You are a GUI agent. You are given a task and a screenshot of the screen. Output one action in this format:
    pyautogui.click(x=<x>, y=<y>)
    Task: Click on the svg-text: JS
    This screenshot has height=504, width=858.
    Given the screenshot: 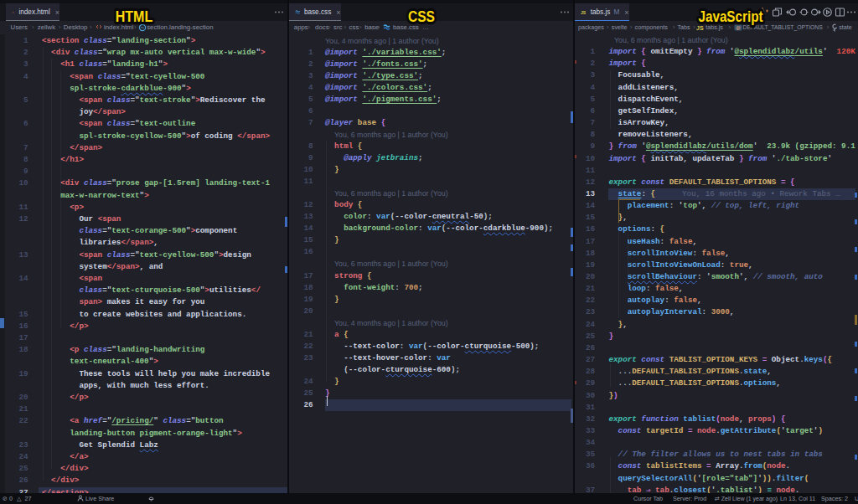 What is the action you would take?
    pyautogui.click(x=583, y=13)
    